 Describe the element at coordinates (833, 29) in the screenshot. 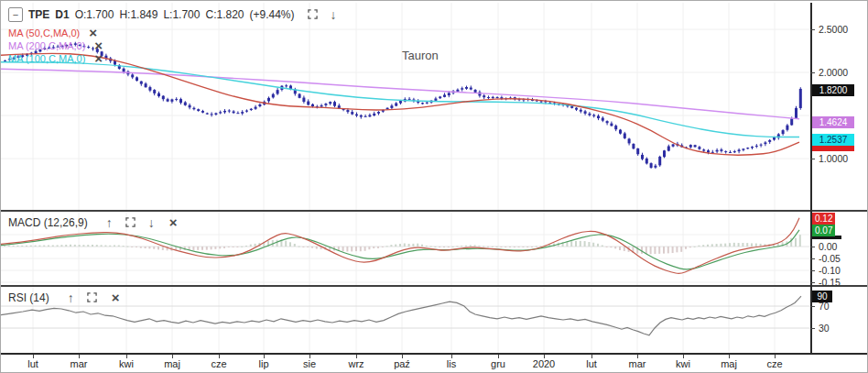

I see `price-axis-tick-label: 2.5000` at that location.